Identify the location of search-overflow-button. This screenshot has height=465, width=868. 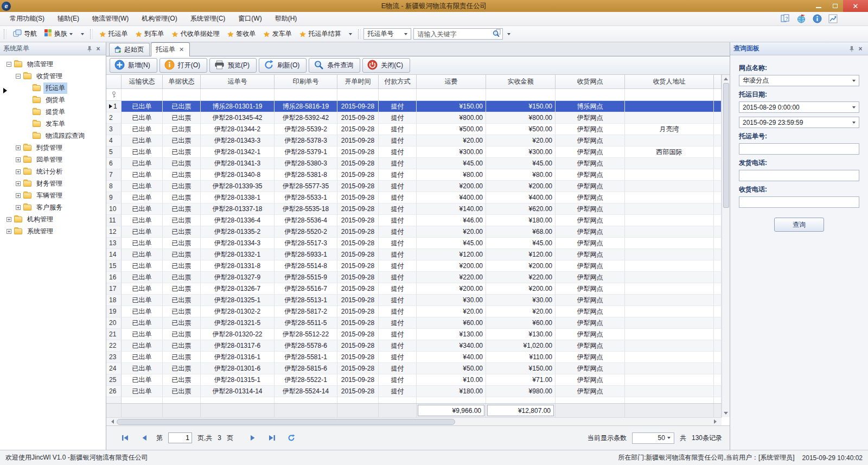
(509, 34).